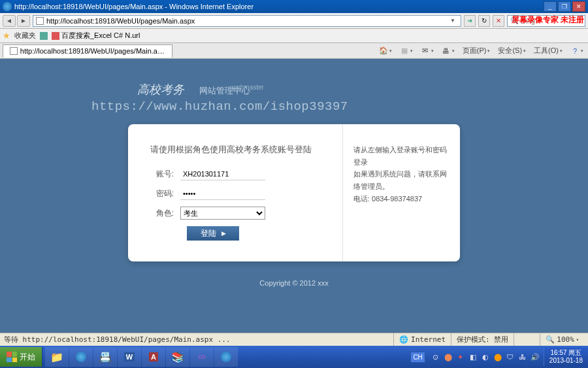  What do you see at coordinates (523, 357) in the screenshot?
I see `tray-network-icon: 🖧` at bounding box center [523, 357].